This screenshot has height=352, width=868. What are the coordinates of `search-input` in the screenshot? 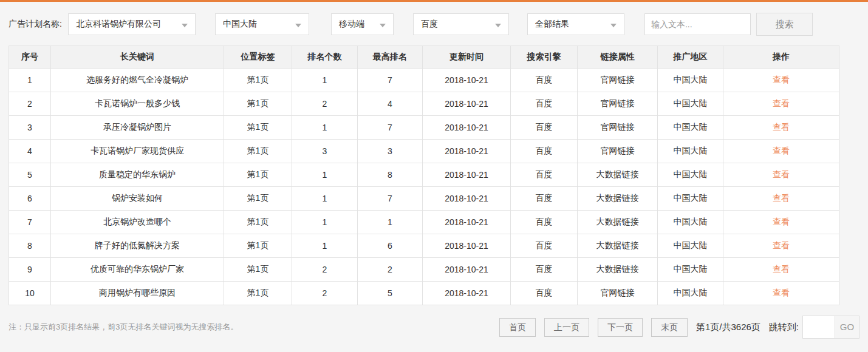 It's located at (697, 24).